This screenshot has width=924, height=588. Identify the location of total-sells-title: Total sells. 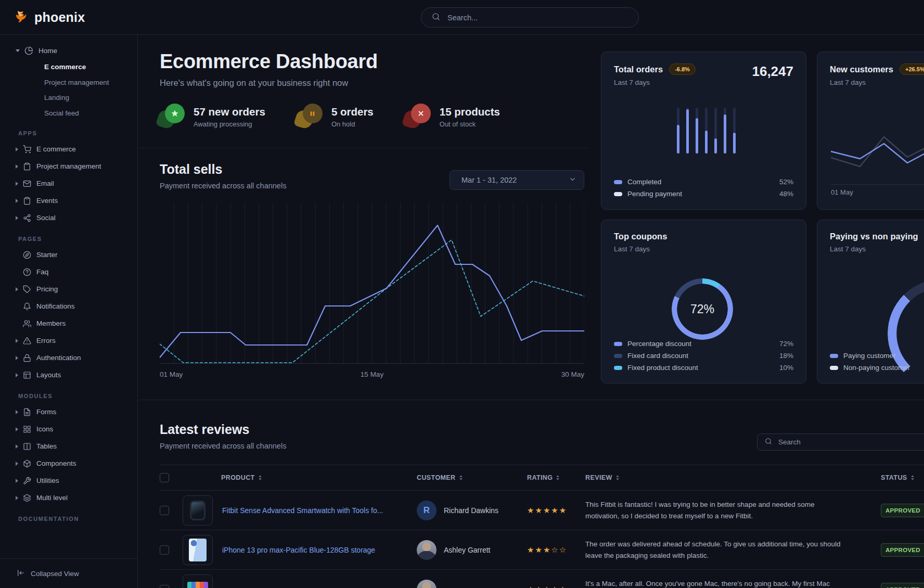
(223, 170).